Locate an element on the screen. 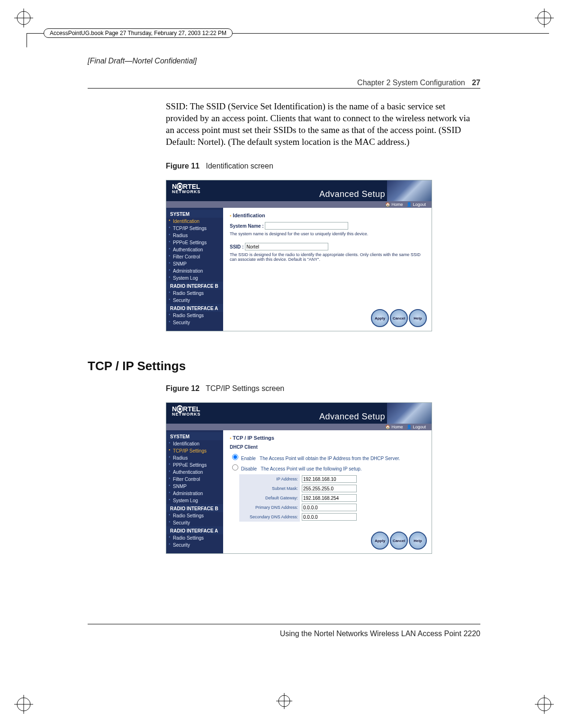 This screenshot has width=568, height=728. mask-input is located at coordinates (329, 488).